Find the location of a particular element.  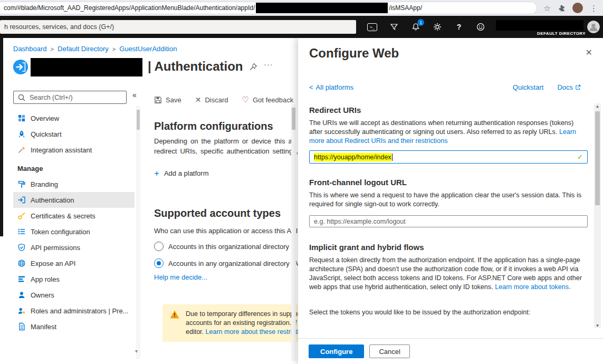

pin-icon is located at coordinates (253, 67).